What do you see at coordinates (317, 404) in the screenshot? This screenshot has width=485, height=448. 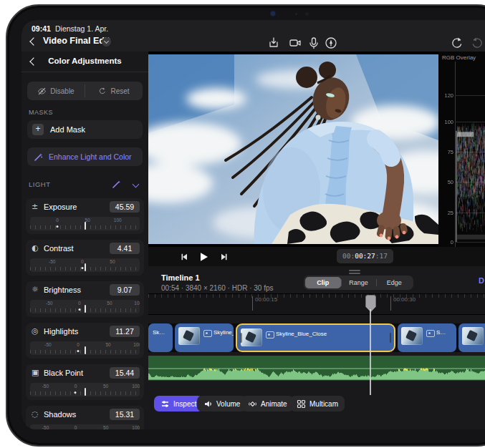 I see `multicam-button: Multicam` at bounding box center [317, 404].